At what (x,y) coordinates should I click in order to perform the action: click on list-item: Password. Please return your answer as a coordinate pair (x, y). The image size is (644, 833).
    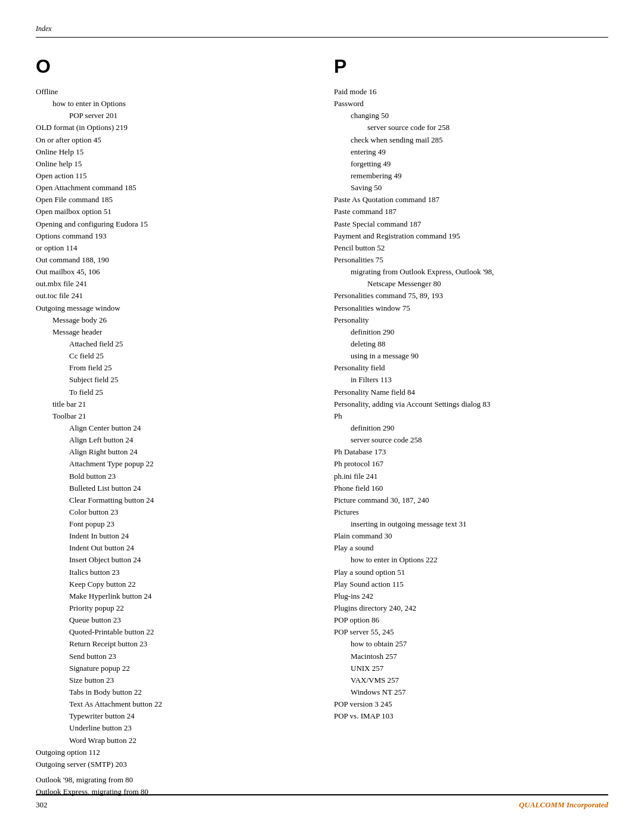
    Looking at the image, I should click on (471, 104).